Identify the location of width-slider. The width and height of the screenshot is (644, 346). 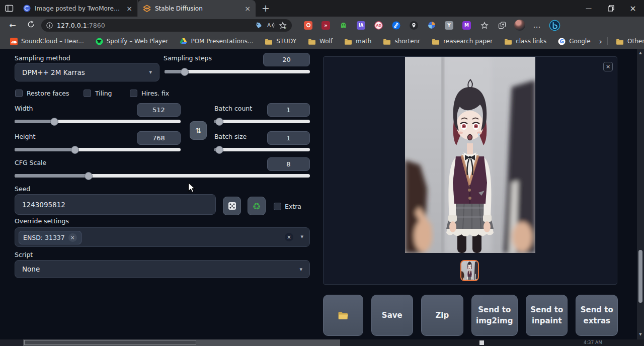
(98, 122).